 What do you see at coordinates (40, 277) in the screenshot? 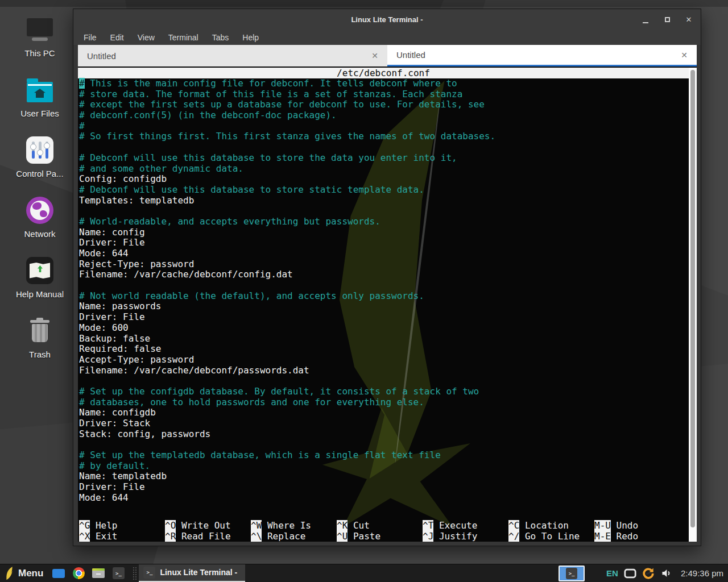
I see `desktop-icon-help-manual: Help Manual` at bounding box center [40, 277].